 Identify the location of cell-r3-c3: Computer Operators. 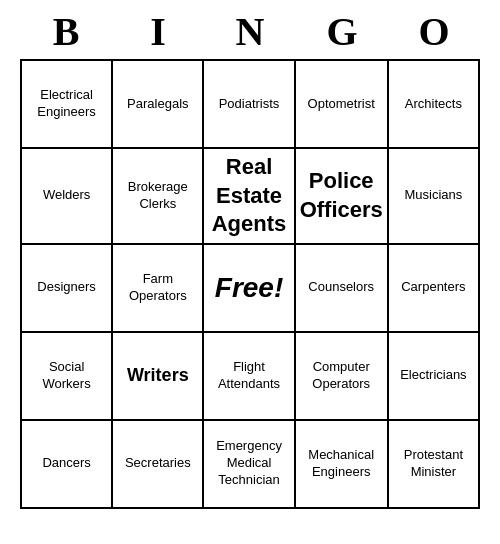
(342, 377).